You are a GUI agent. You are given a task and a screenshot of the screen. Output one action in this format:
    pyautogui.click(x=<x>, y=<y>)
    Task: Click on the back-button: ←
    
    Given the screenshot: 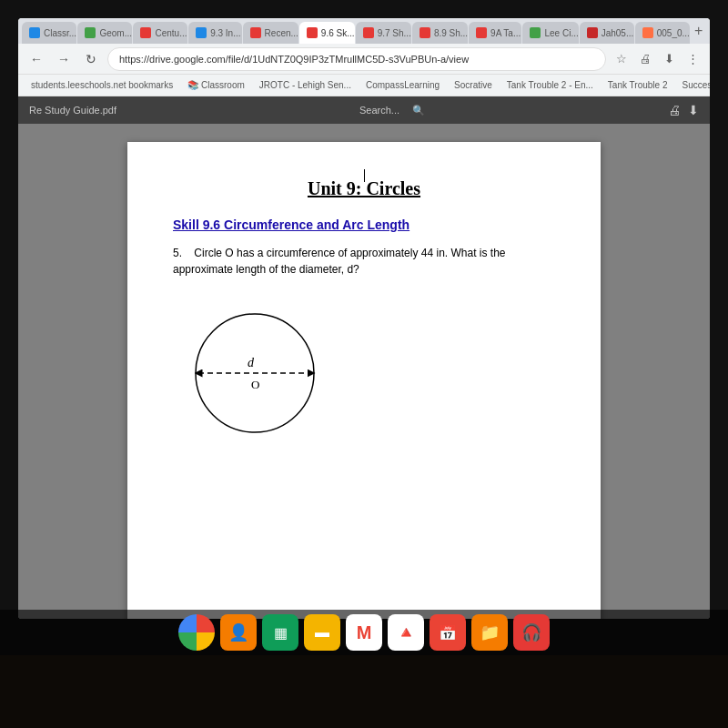 What is the action you would take?
    pyautogui.click(x=36, y=59)
    